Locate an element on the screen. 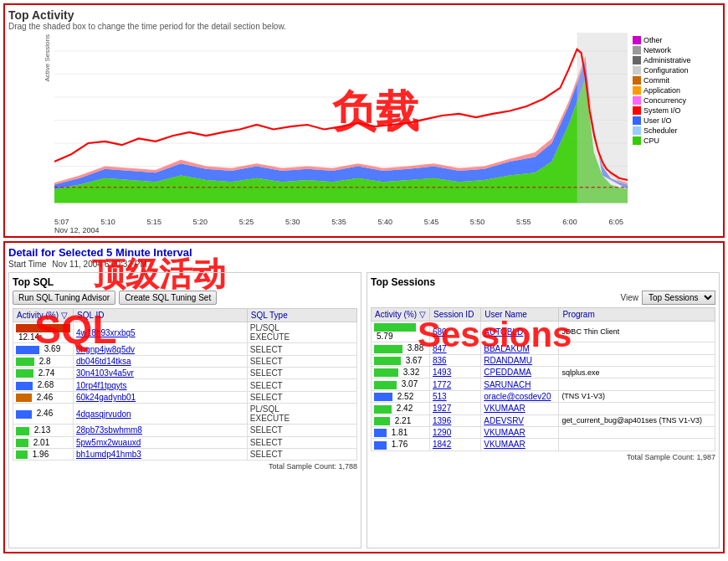  table-row: 2.01 5pw5mx2wuauxd SELECT is located at coordinates (186, 442).